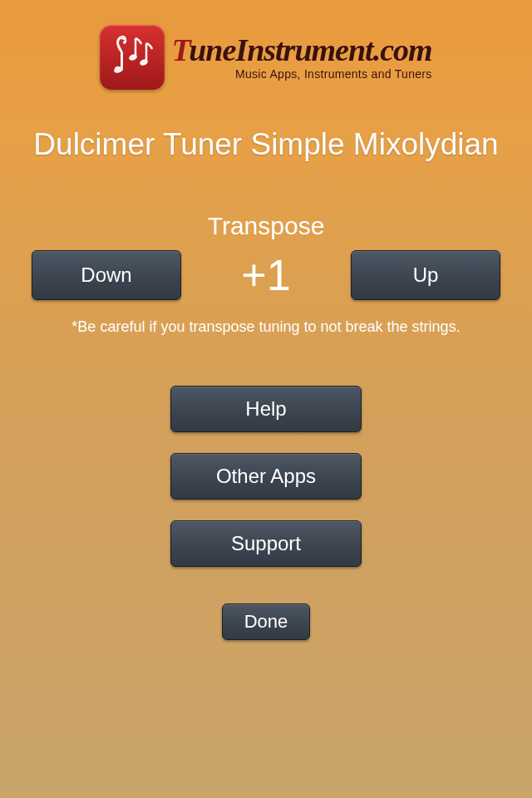 The width and height of the screenshot is (532, 798). What do you see at coordinates (132, 57) in the screenshot?
I see `app-logo-icon` at bounding box center [132, 57].